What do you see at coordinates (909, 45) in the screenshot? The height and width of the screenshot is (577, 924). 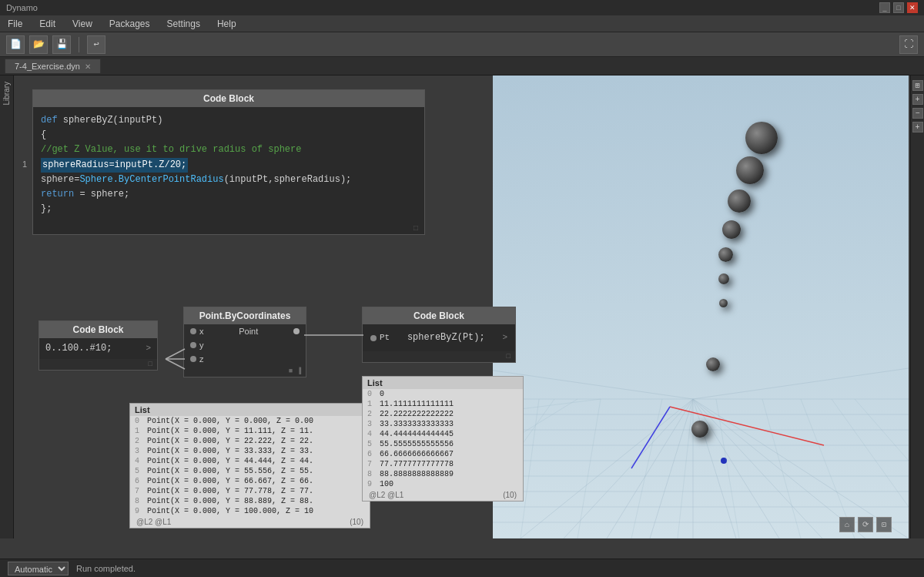 I see `fullscreen-button: ⛶` at bounding box center [909, 45].